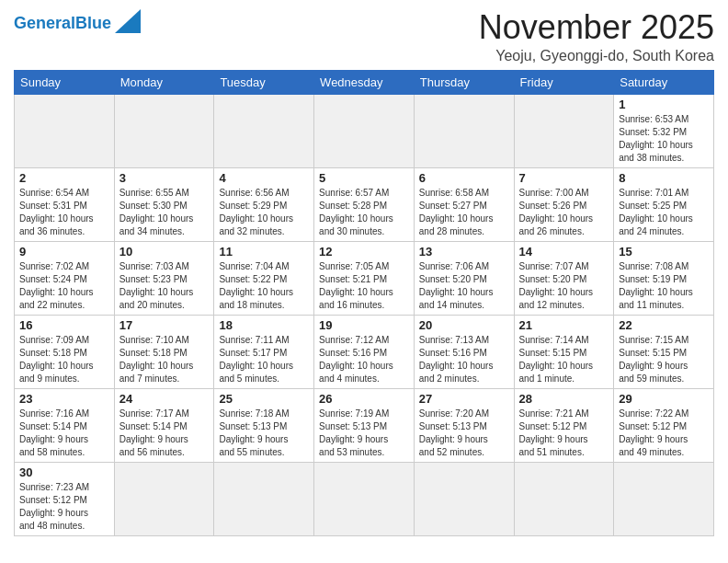  Describe the element at coordinates (64, 433) in the screenshot. I see `day-info: Sunrise: 7:16 AM Sunset: 5:14 PM Dayligh…` at that location.